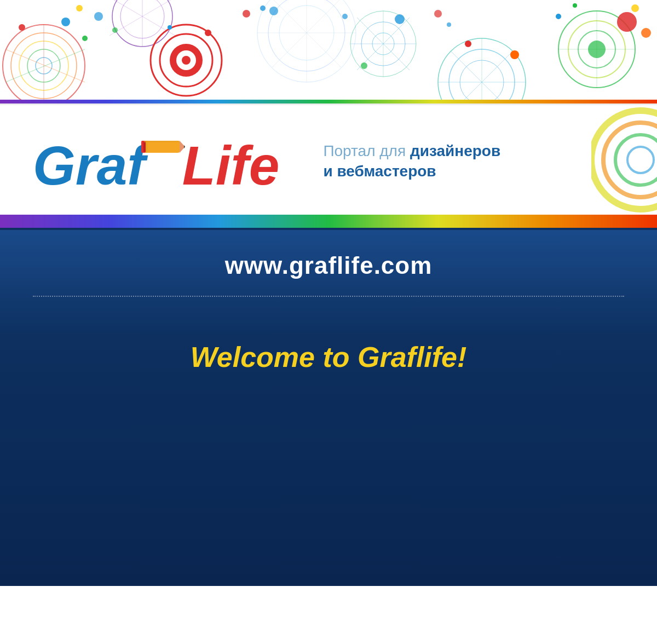 The image size is (657, 644). Describe the element at coordinates (456, 151) in the screenshot. I see `tagline-designers: дизайнеров` at that location.